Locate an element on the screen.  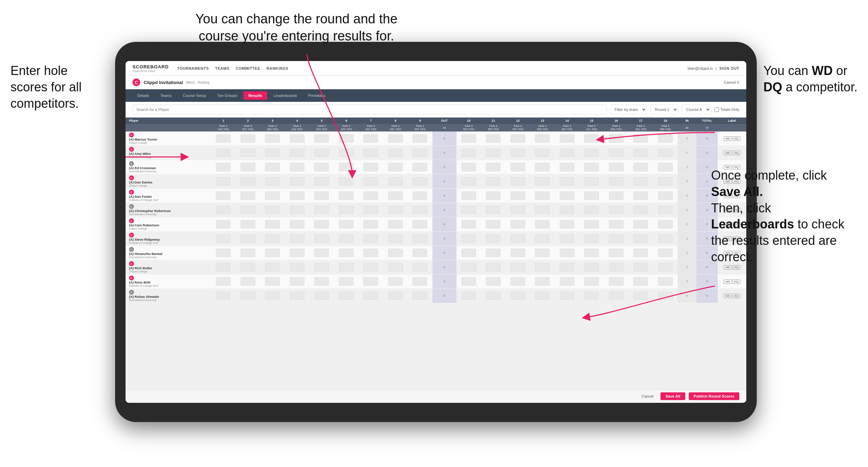
nav-teams: TEAMS is located at coordinates (222, 68).